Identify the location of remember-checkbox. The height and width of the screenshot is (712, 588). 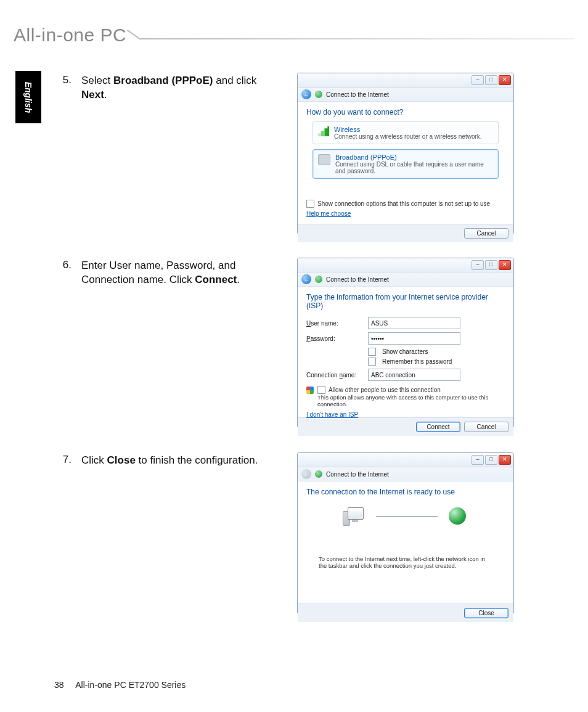
(372, 361).